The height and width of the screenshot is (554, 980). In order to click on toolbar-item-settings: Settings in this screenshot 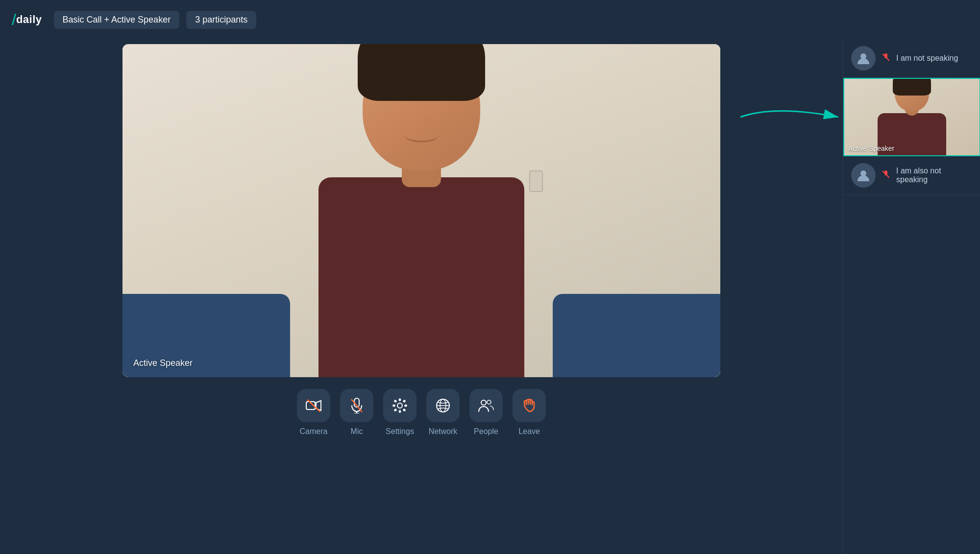, I will do `click(400, 412)`.